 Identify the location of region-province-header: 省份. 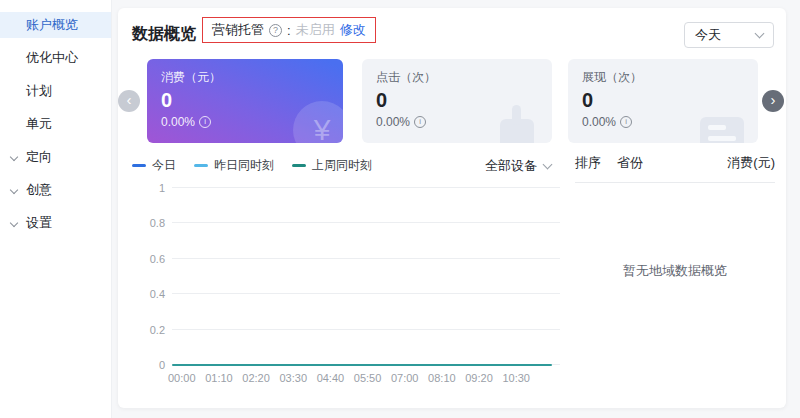
(630, 163).